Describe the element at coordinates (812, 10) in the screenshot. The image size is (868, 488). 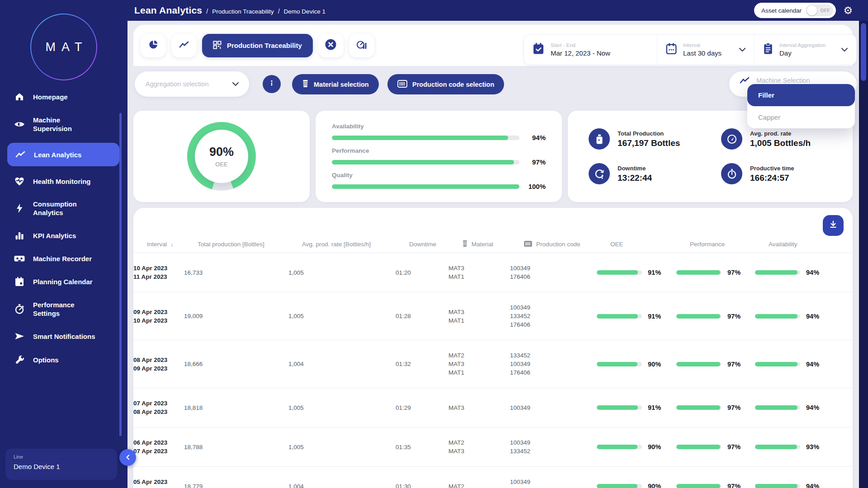
I see `toggle-knob` at that location.